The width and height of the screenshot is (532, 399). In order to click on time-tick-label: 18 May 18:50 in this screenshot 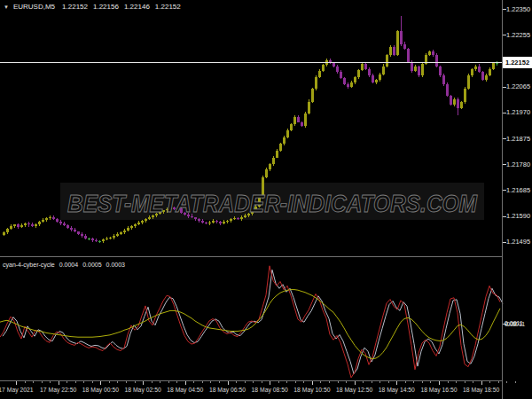, I will do `click(481, 390)`.